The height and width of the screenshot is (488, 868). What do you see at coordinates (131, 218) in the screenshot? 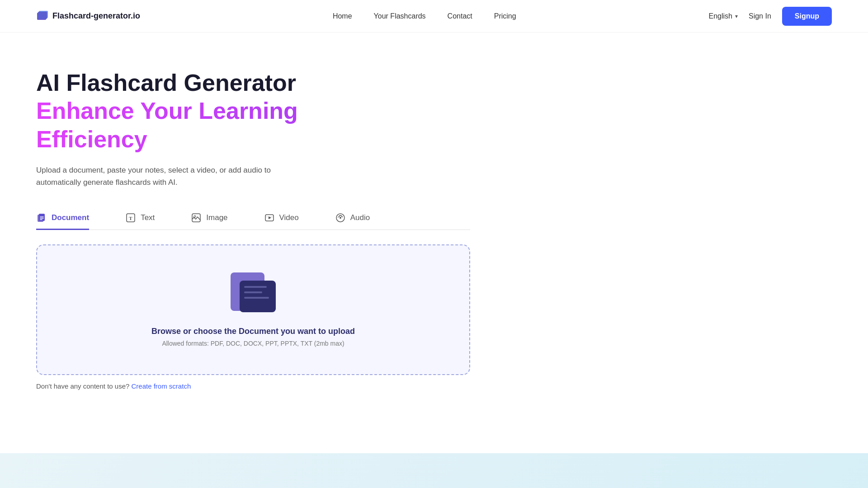
I see `svg-text: T` at bounding box center [131, 218].